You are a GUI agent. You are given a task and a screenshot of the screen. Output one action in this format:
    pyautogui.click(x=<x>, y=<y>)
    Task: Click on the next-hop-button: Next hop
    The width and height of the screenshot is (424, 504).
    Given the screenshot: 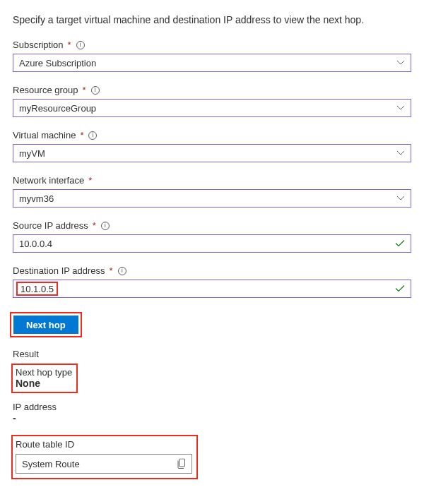 What is the action you would take?
    pyautogui.click(x=46, y=325)
    